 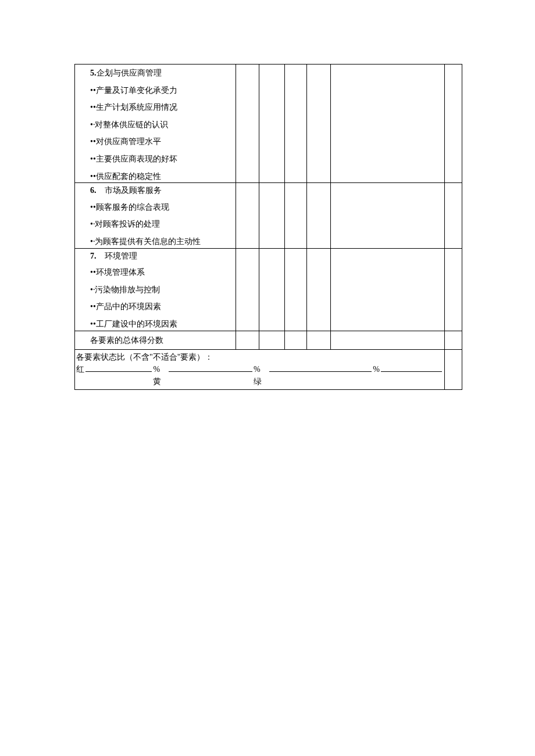 I want to click on section-6-number: 6., so click(x=93, y=191).